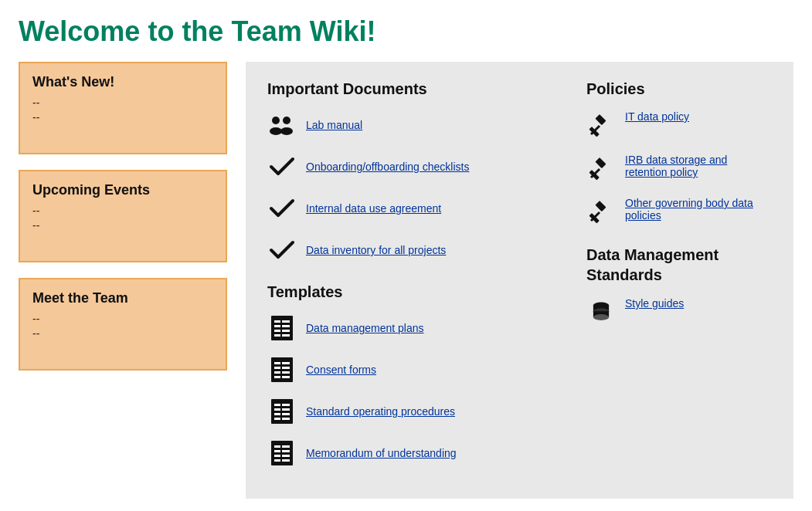 Image resolution: width=812 pixels, height=511 pixels. I want to click on checkmark-icon, so click(282, 167).